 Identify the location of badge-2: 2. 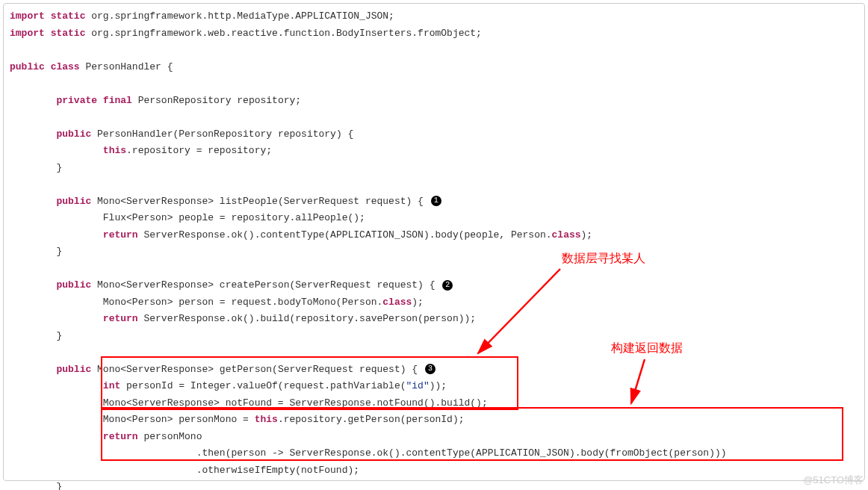
(447, 285).